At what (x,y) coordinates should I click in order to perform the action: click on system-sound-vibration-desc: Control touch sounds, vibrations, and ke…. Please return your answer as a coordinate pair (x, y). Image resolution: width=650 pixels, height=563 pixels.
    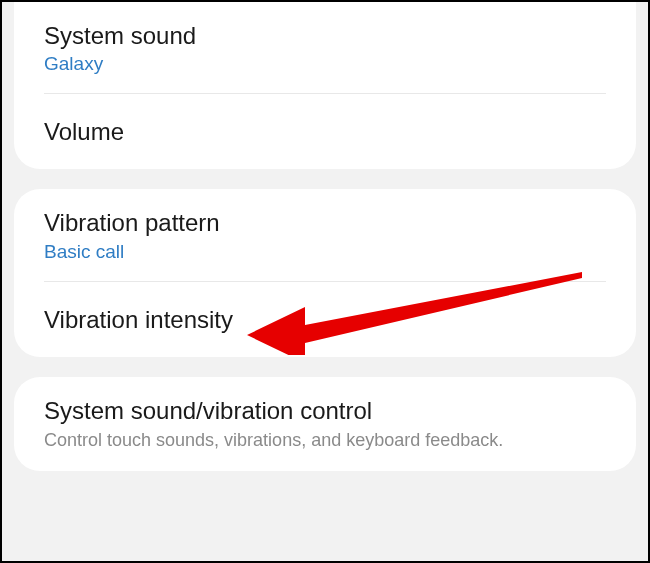
    Looking at the image, I should click on (325, 440).